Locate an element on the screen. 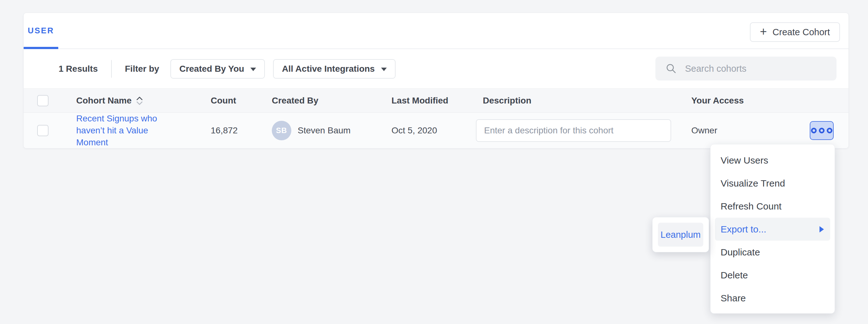 The height and width of the screenshot is (324, 868). created-by-filter-dropdown: Created By You is located at coordinates (218, 69).